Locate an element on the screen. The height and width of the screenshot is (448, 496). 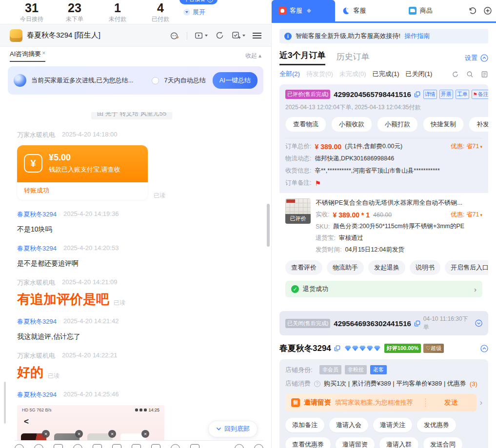
customer-name: 春夏秋冬3294 is located at coordinates (305, 348).